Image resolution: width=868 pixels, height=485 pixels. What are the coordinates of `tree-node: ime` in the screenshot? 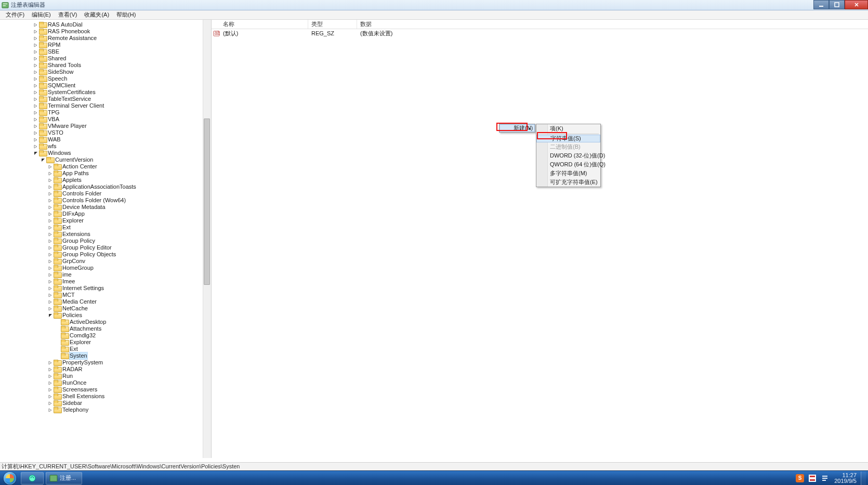 It's located at (106, 274).